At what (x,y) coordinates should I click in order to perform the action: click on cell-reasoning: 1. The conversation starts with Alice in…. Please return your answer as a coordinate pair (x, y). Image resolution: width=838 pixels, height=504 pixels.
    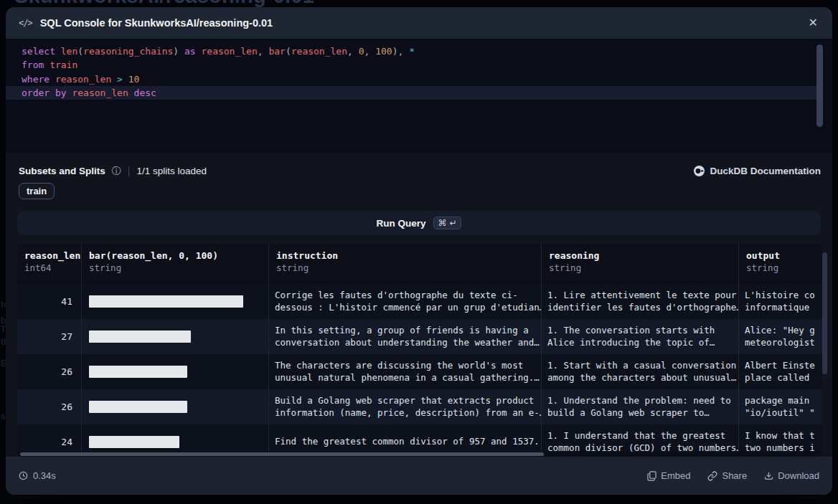
    Looking at the image, I should click on (640, 337).